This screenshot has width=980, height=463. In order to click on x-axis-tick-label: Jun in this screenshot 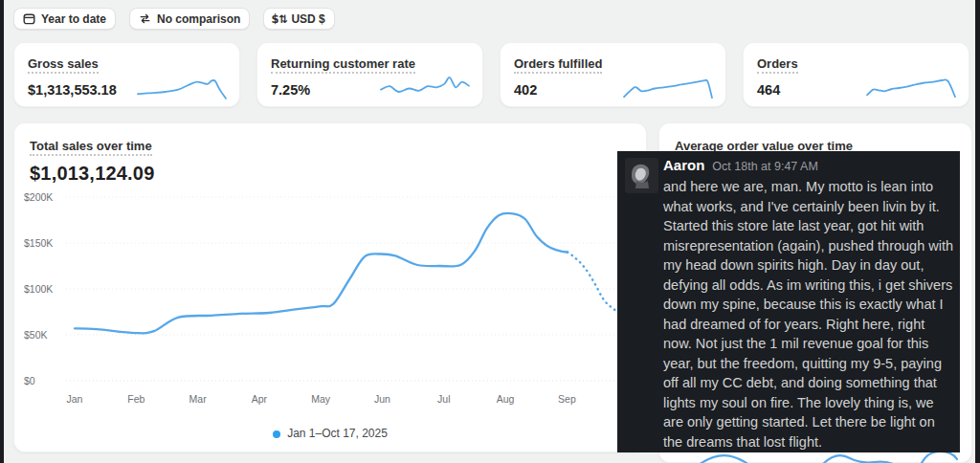, I will do `click(383, 399)`.